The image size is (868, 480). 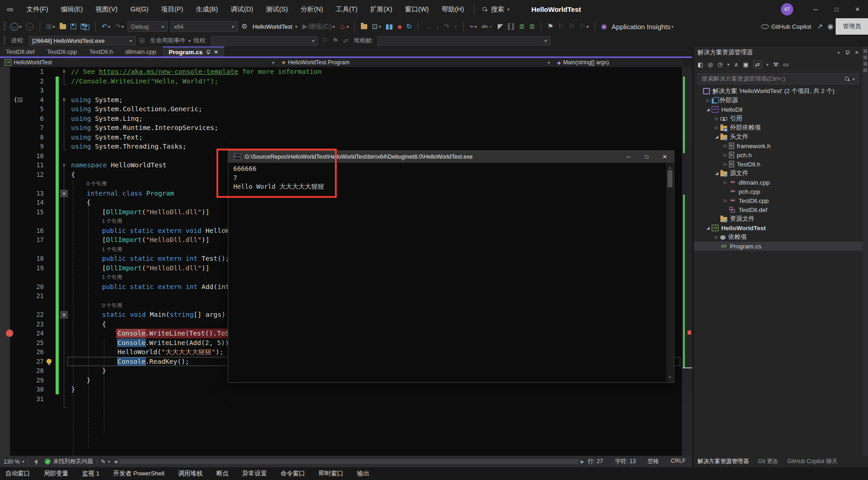 What do you see at coordinates (778, 164) in the screenshot?
I see `tree-item: ▷hTestDll.h` at bounding box center [778, 164].